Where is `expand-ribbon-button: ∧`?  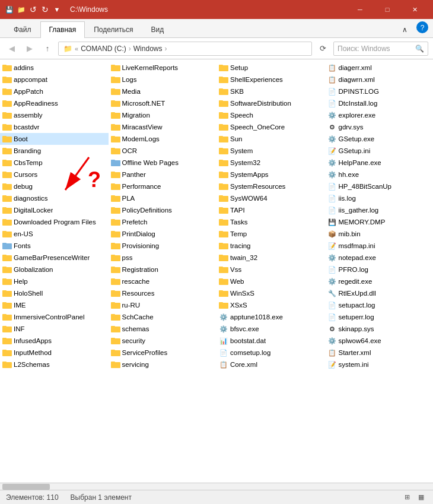 expand-ribbon-button: ∧ is located at coordinates (405, 30).